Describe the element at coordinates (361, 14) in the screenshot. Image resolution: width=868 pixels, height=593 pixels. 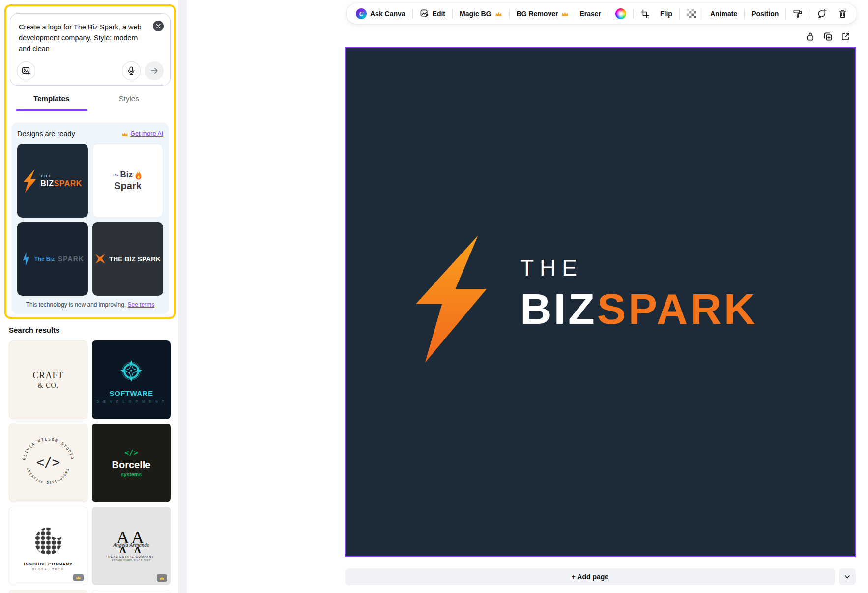
I see `canva-logo-icon` at that location.